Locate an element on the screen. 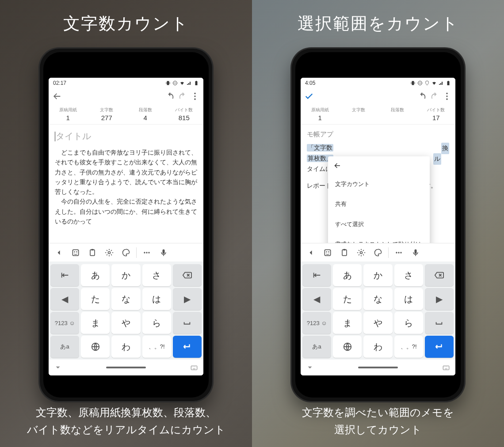 The width and height of the screenshot is (504, 447). title-input: タイトル is located at coordinates (126, 136).